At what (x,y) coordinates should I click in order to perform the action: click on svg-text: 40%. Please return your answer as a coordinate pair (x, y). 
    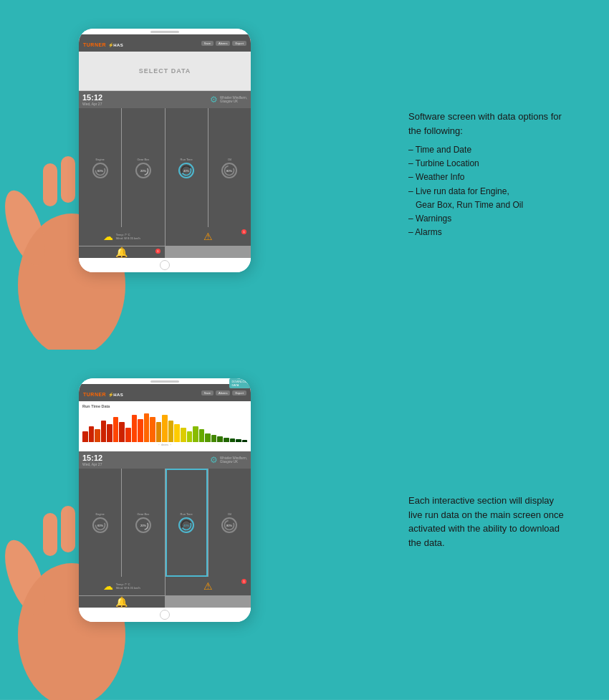
    Looking at the image, I should click on (186, 526).